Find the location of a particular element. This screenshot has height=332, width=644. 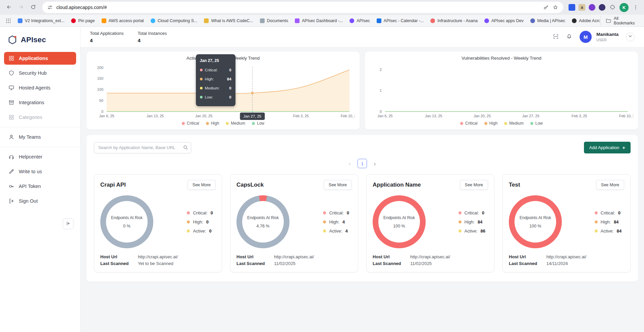

forward-icon is located at coordinates (21, 7).